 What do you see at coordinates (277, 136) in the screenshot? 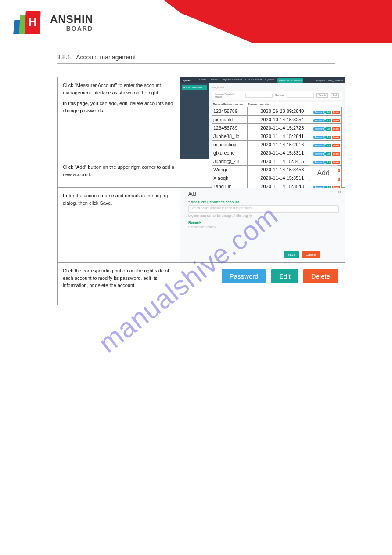
I see `table-row: Junhe88_lip2020-11-14 15:2641PasswordEdi…` at bounding box center [277, 136].